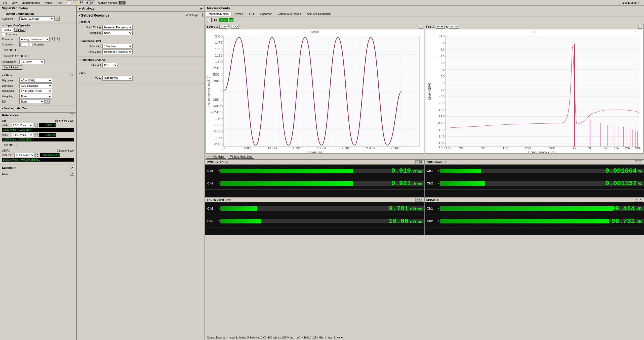 The image size is (644, 340). What do you see at coordinates (36, 136) in the screenshot?
I see `dbrb-down-arrow: ▼` at bounding box center [36, 136].